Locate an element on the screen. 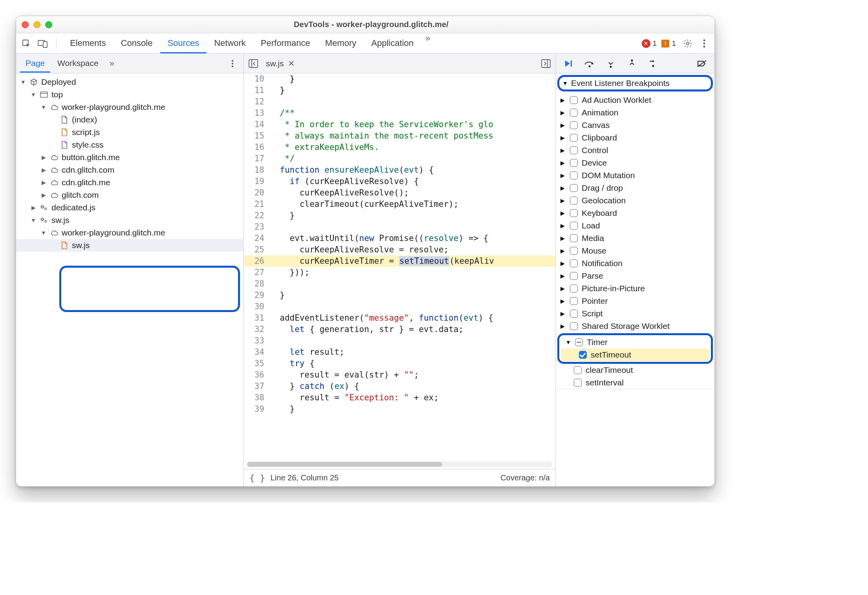 This screenshot has height=595, width=868. line-number: 30 is located at coordinates (257, 307).